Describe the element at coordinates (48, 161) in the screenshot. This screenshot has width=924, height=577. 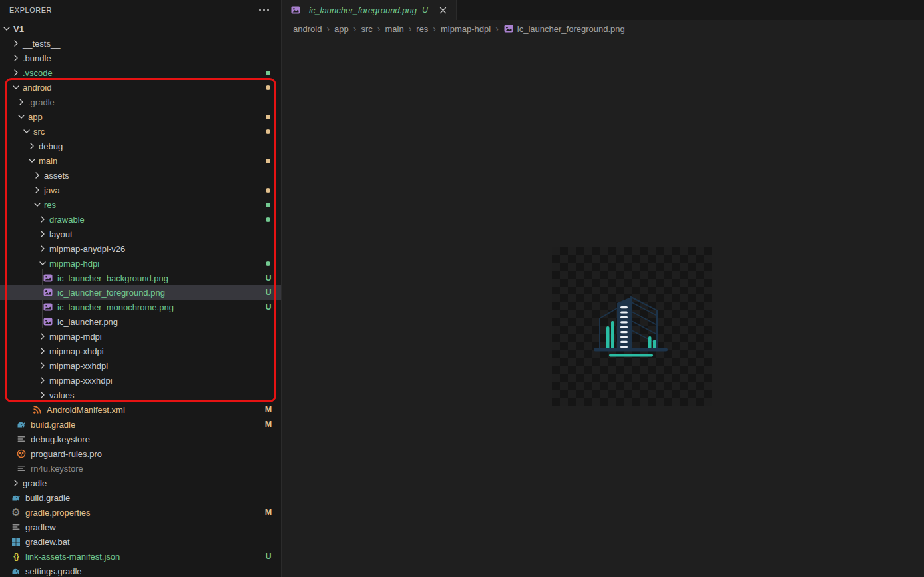
I see `tree-item-label: main` at that location.